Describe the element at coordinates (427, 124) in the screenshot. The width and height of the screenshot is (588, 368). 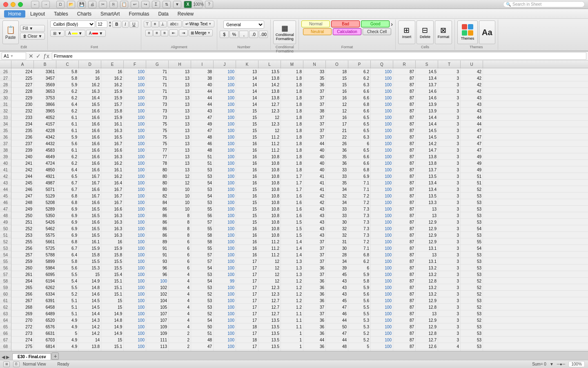
I see `cell-34-S: 14.4` at that location.